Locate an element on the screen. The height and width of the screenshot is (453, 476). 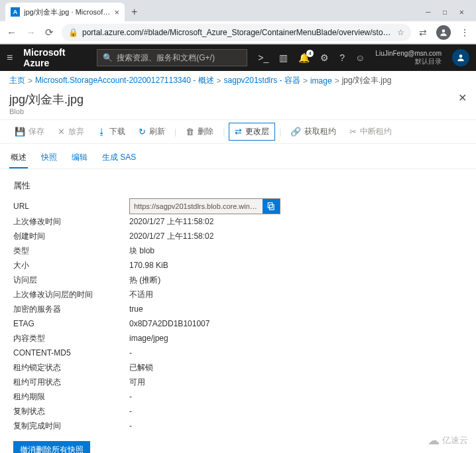
blade-close-icon: ✕ is located at coordinates (463, 98).